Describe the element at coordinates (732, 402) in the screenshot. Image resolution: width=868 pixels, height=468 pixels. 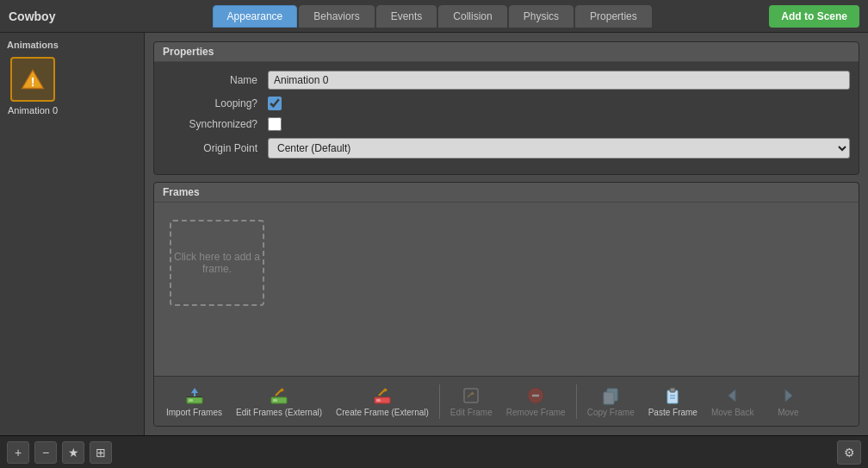
I see `move-back-button: Move Back` at that location.